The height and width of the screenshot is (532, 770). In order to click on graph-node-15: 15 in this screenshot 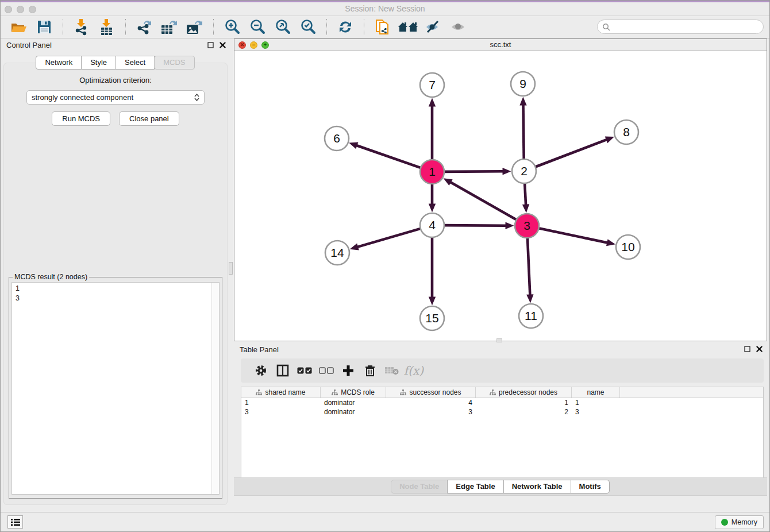, I will do `click(432, 318)`.